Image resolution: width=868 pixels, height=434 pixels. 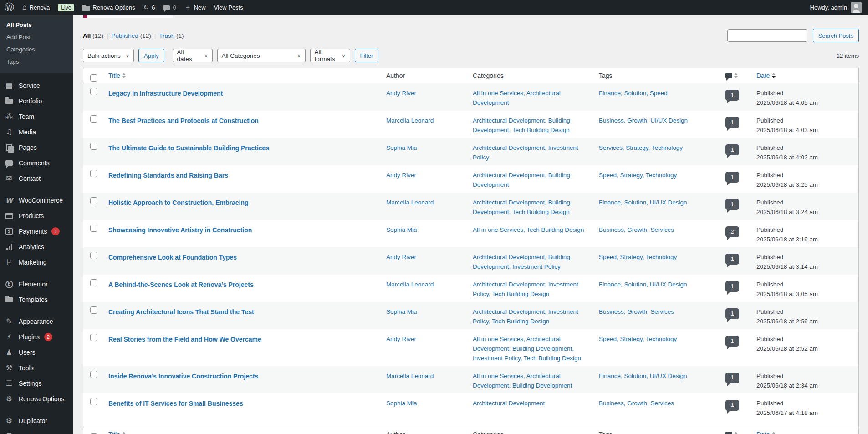 What do you see at coordinates (36, 231) in the screenshot?
I see `sidebar-item-payments: $Payments1` at bounding box center [36, 231].